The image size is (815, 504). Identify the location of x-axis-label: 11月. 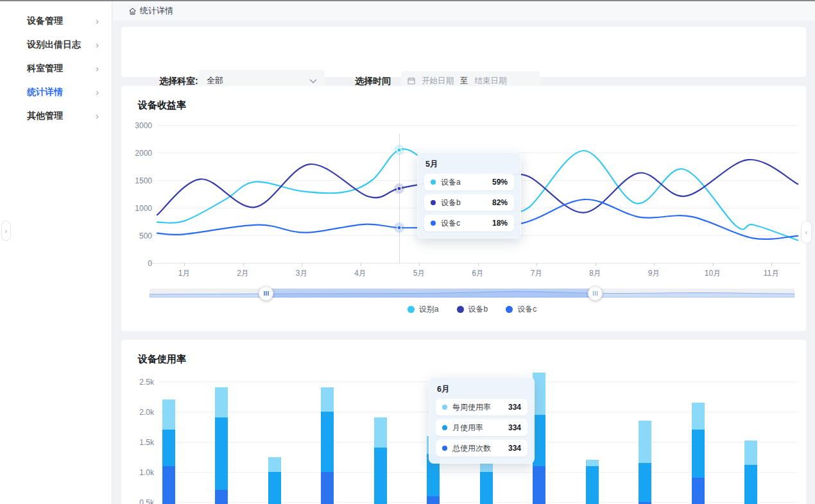
(771, 273).